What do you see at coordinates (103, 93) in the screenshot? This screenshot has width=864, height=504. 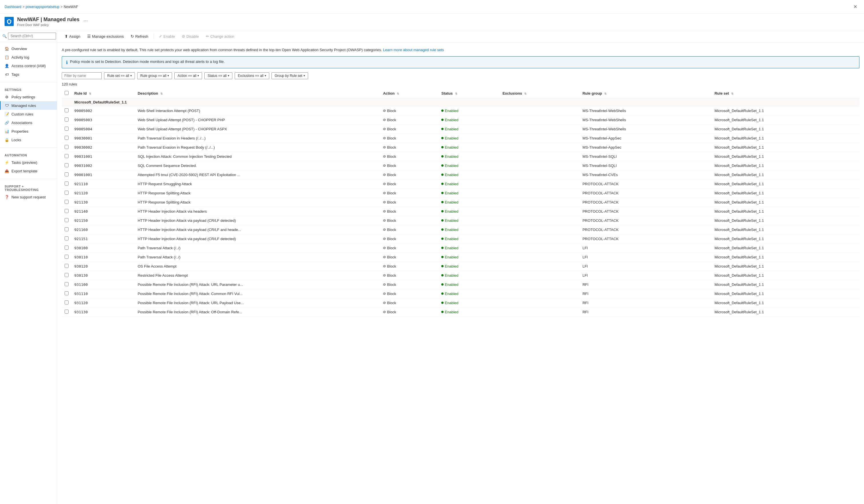 I see `col-rule-id: Rule Id ⇅` at bounding box center [103, 93].